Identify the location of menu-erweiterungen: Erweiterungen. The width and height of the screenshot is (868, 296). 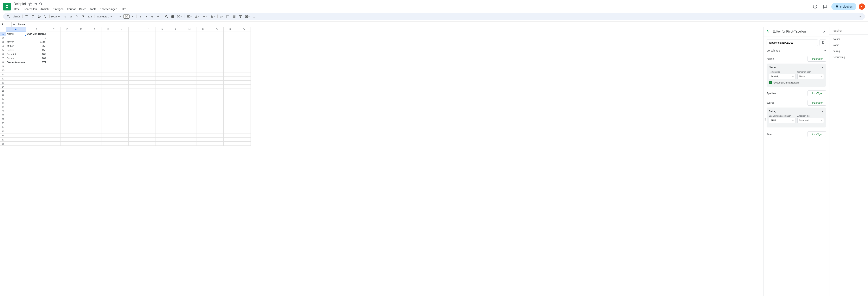
(108, 9).